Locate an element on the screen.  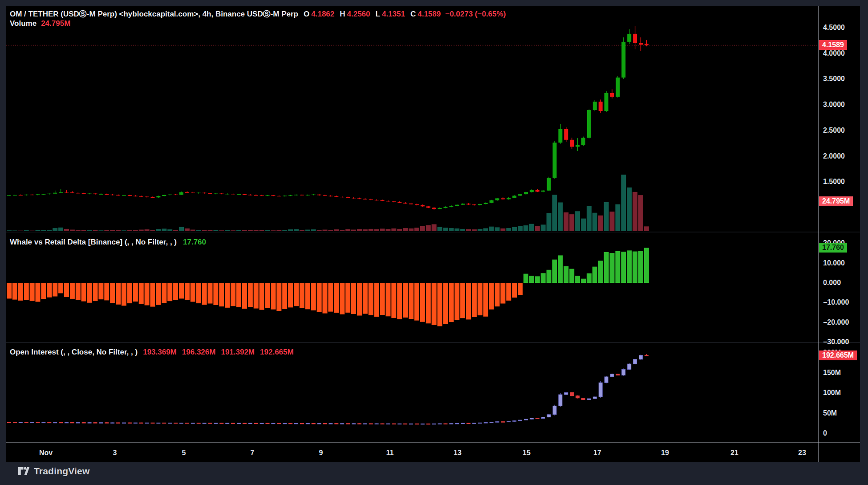
oi-scale: 200M150M100M50M0 is located at coordinates (840, 223).